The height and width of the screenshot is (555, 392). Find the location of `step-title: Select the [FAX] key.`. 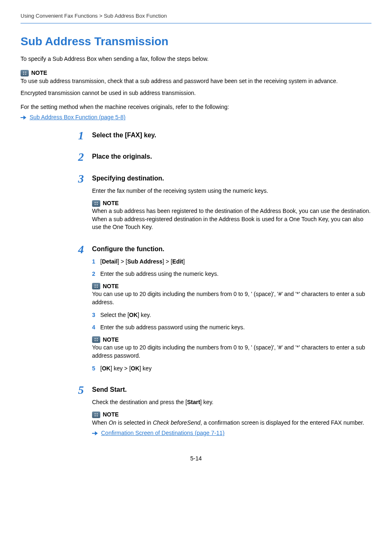

step-title: Select the [FAX] key. is located at coordinates (232, 135).